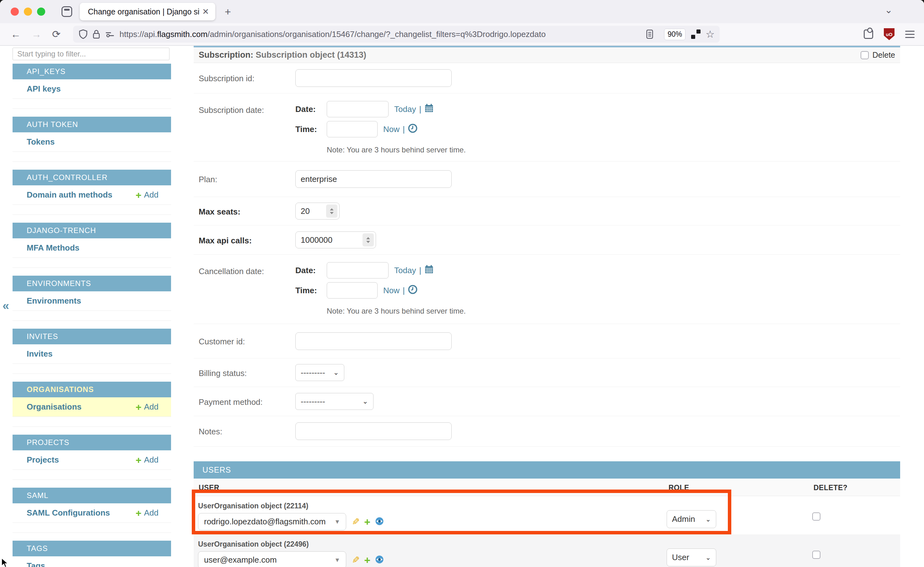 This screenshot has width=924, height=567. What do you see at coordinates (889, 34) in the screenshot?
I see `toolbar-right-icons: uO` at bounding box center [889, 34].